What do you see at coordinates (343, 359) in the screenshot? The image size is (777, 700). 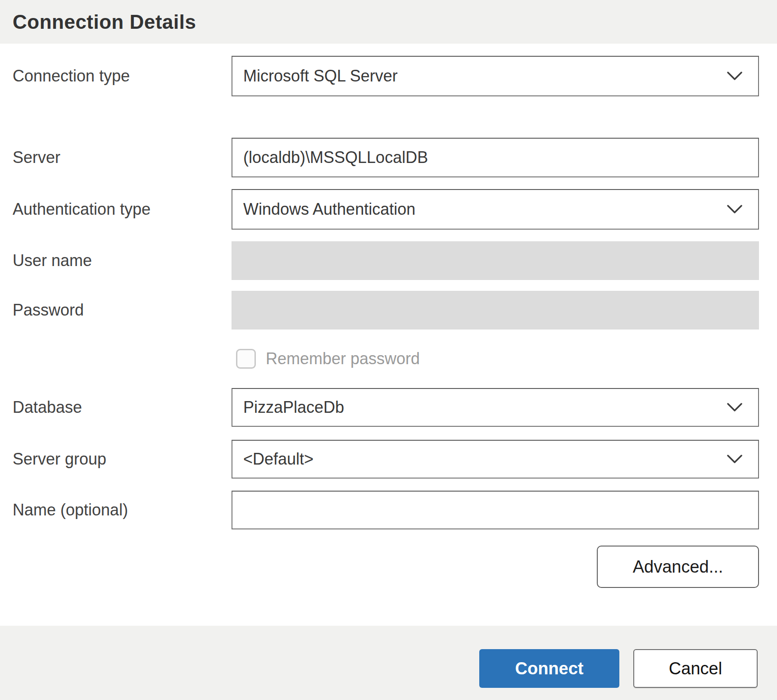 I see `remember-password-label: Remember password` at bounding box center [343, 359].